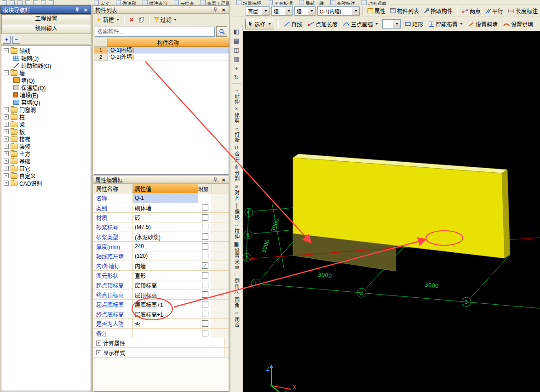 The width and height of the screenshot is (540, 392). Describe the element at coordinates (236, 59) in the screenshot. I see `array-icon: ▥` at that location.